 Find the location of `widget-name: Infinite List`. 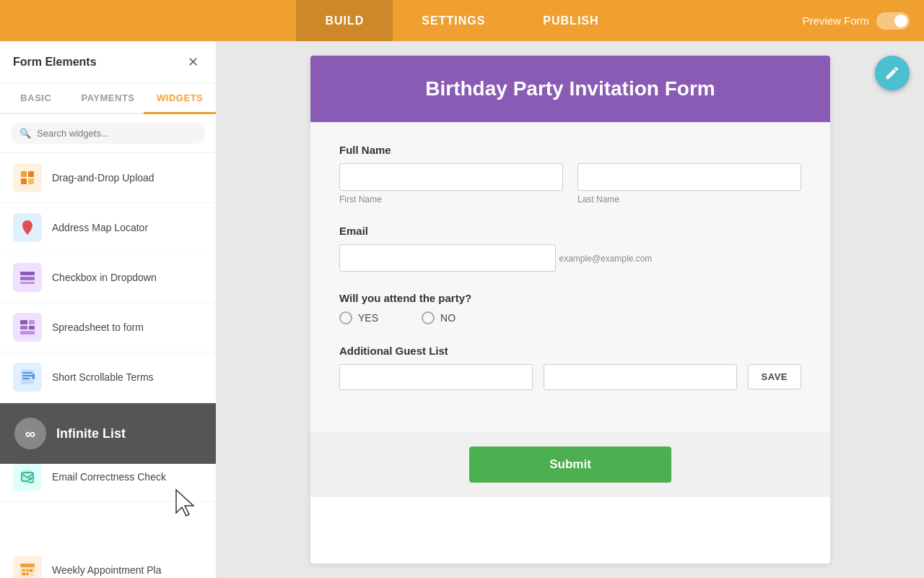

widget-name: Infinite List is located at coordinates (77, 524).